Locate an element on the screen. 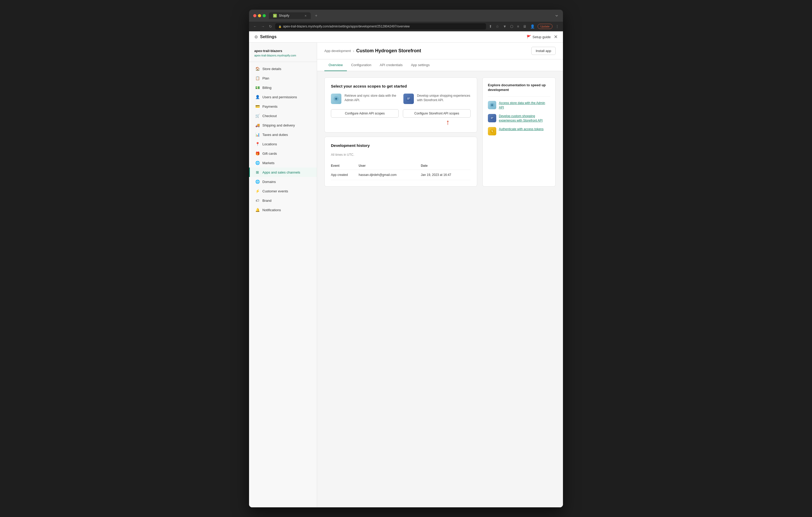 This screenshot has height=517, width=812. col-user: User is located at coordinates (390, 166).